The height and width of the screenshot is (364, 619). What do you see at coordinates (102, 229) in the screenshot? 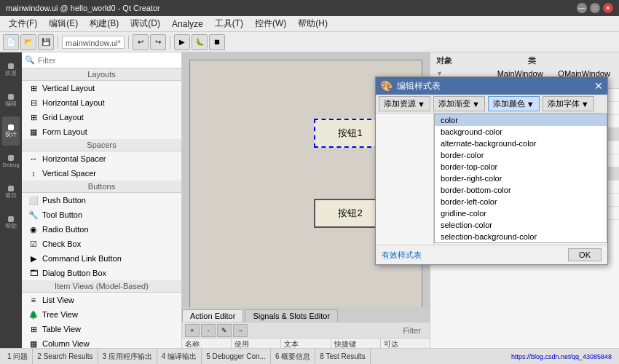
I see `widget-radio-button: ◉ Radio Button` at bounding box center [102, 229].